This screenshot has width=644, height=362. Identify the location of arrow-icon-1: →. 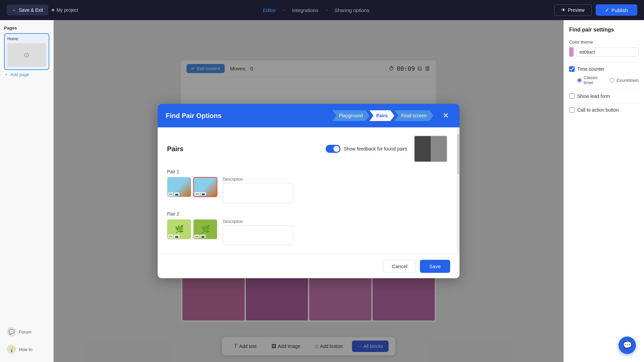
(284, 10).